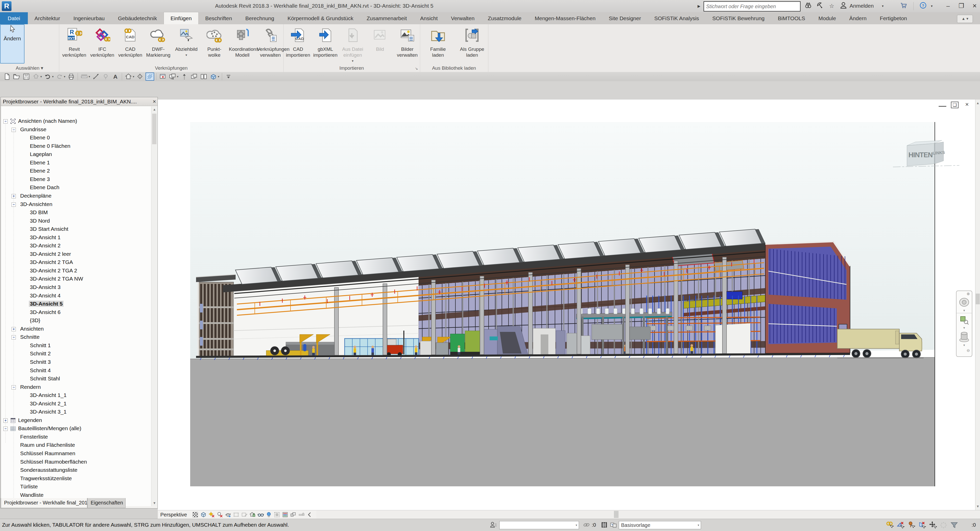 The height and width of the screenshot is (531, 980). I want to click on panel-label-verknüpfungen: Verknüpfungen, so click(171, 68).